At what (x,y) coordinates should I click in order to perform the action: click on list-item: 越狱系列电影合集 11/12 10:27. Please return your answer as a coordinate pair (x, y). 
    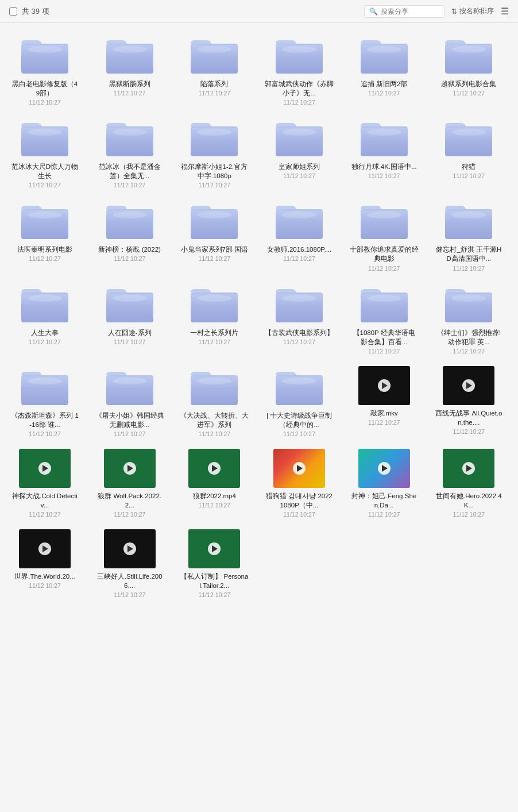
    Looking at the image, I should click on (469, 70).